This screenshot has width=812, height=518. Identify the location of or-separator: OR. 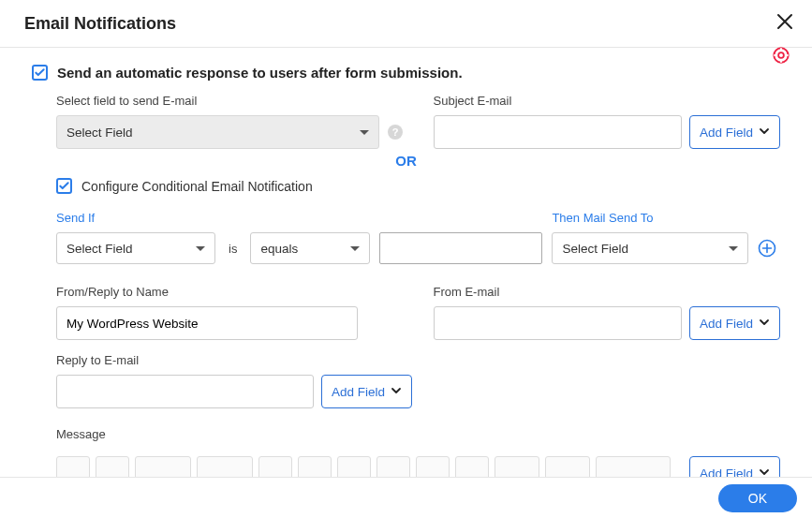
(406, 161).